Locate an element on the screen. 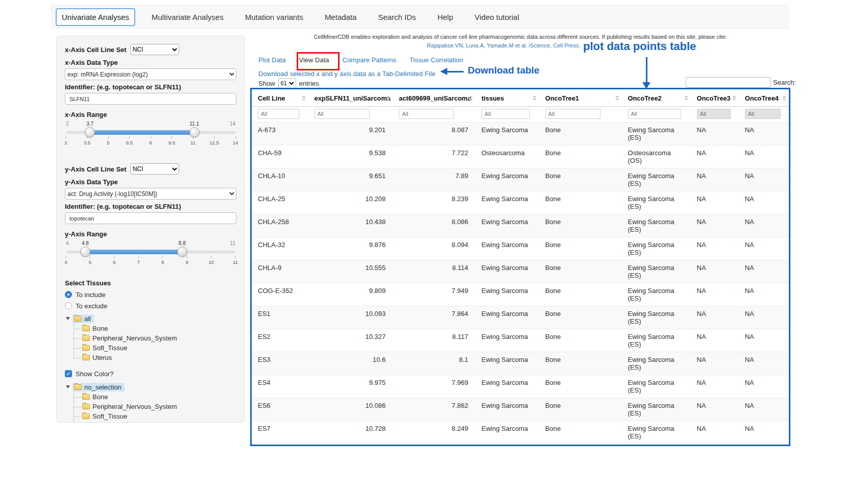 This screenshot has height=488, width=868. x-slider-handle-to is located at coordinates (195, 132).